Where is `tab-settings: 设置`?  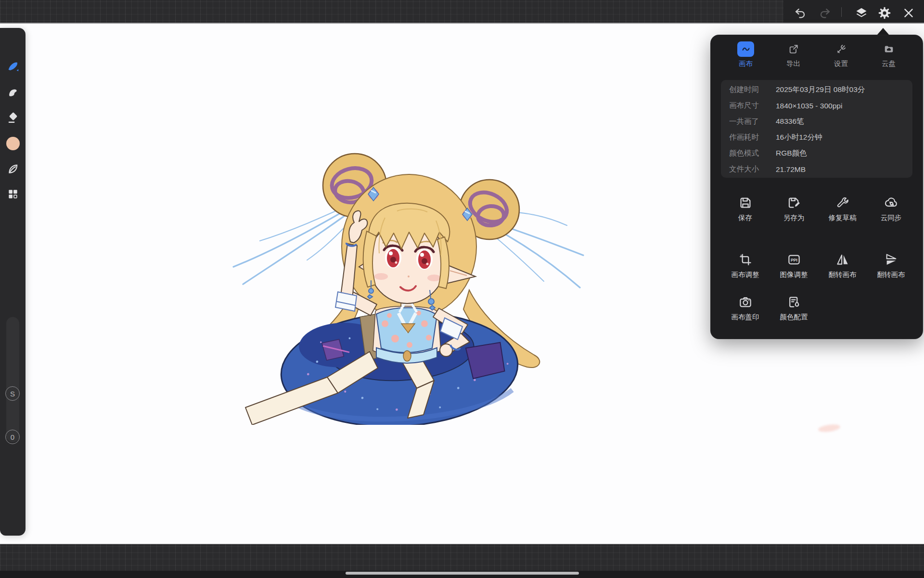 tab-settings: 设置 is located at coordinates (841, 55).